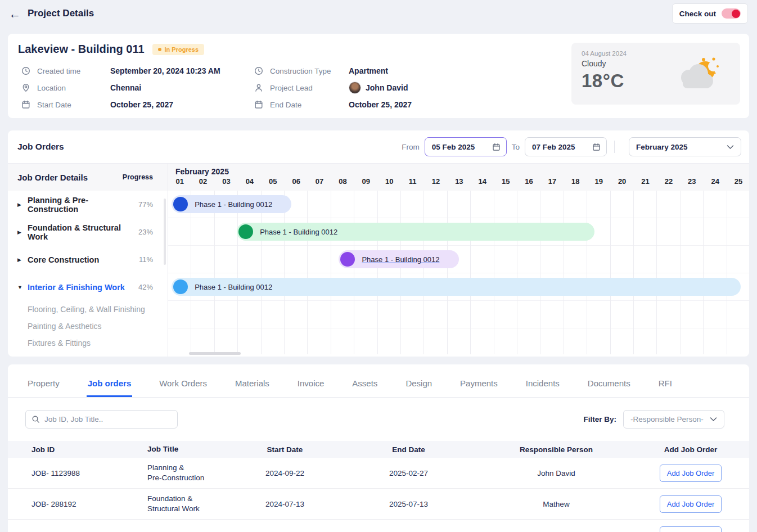  What do you see at coordinates (713, 420) in the screenshot?
I see `chevron-down-icon` at bounding box center [713, 420].